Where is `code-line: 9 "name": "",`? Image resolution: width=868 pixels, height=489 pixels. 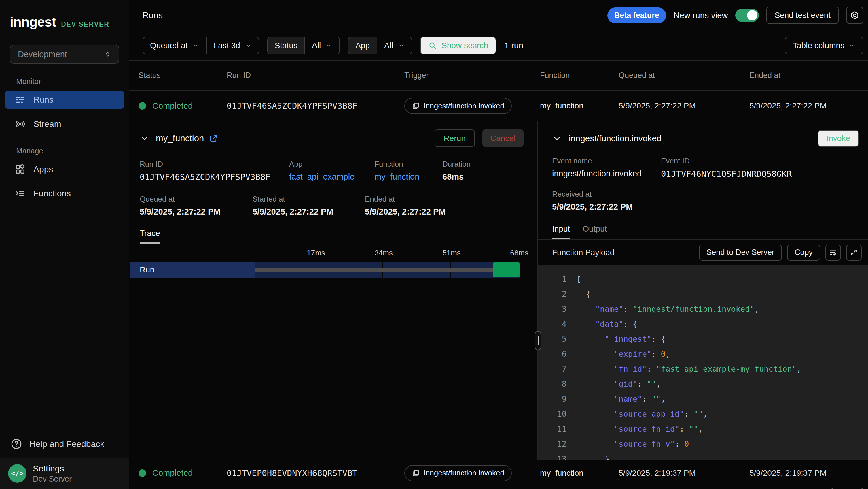
code-line: 9 "name": "", is located at coordinates (703, 399).